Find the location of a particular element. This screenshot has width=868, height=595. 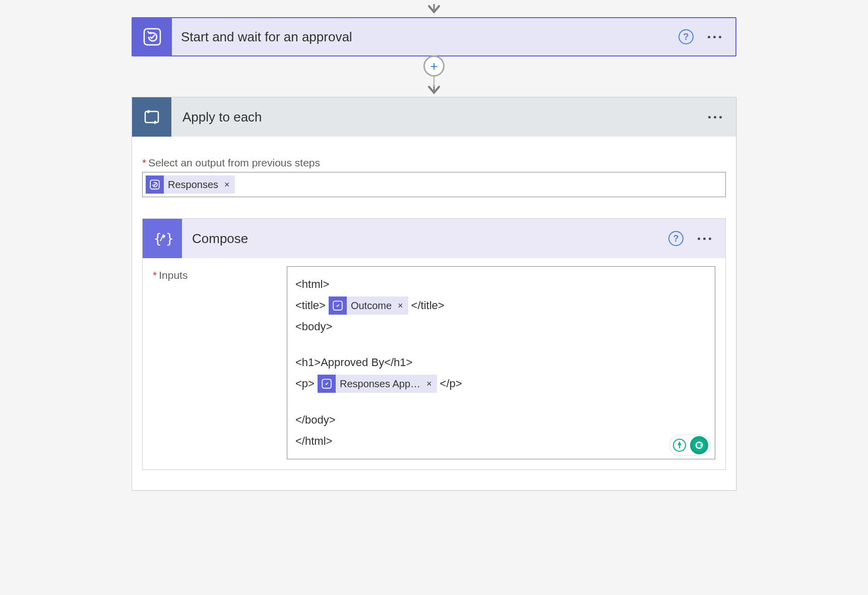

token-responses-app: Responses App… × is located at coordinates (377, 384).